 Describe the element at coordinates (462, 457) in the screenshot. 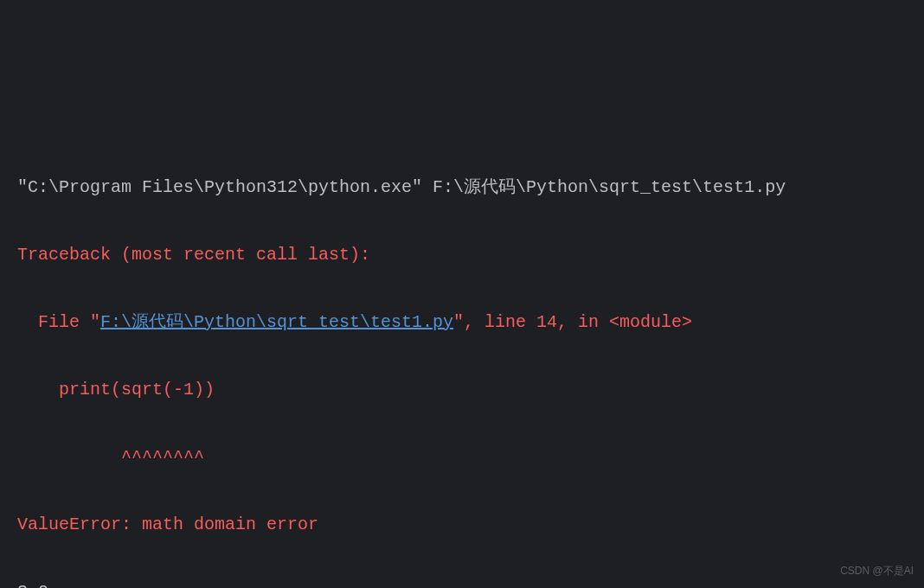

I see `error-caret-line: ^^^^^^^^` at that location.